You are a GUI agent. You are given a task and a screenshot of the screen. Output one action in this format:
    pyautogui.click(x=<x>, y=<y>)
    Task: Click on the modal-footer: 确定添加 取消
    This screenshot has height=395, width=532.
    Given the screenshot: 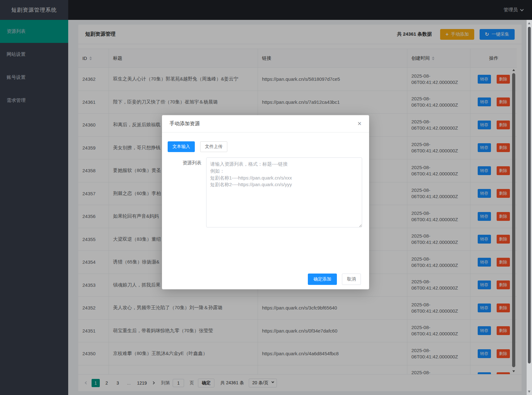 What is the action you would take?
    pyautogui.click(x=334, y=279)
    